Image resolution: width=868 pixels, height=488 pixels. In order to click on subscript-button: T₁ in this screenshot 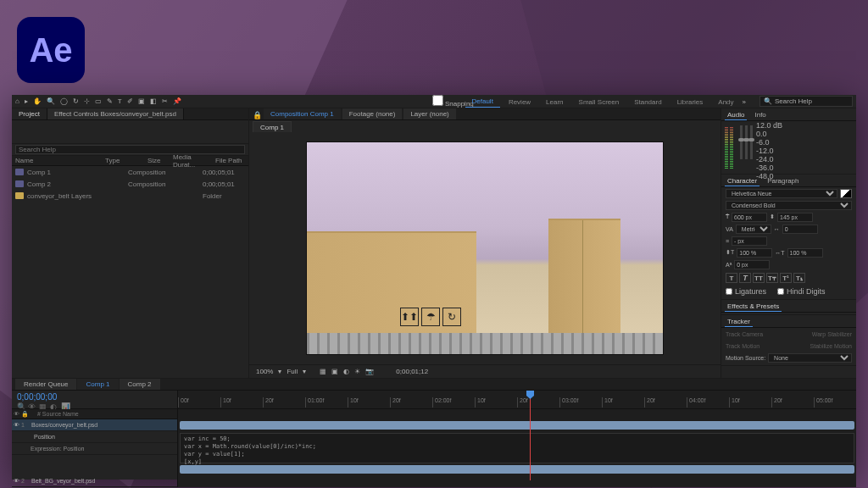, I will do `click(799, 278)`.